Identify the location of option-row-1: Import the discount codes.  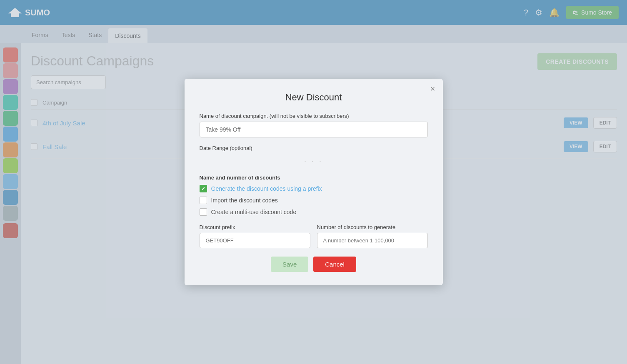
(314, 200).